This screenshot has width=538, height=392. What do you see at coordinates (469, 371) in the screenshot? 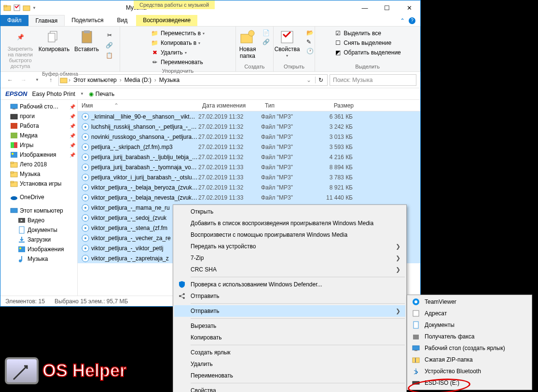
I see `sendto-item: Устройство Bluetooth` at bounding box center [469, 371].